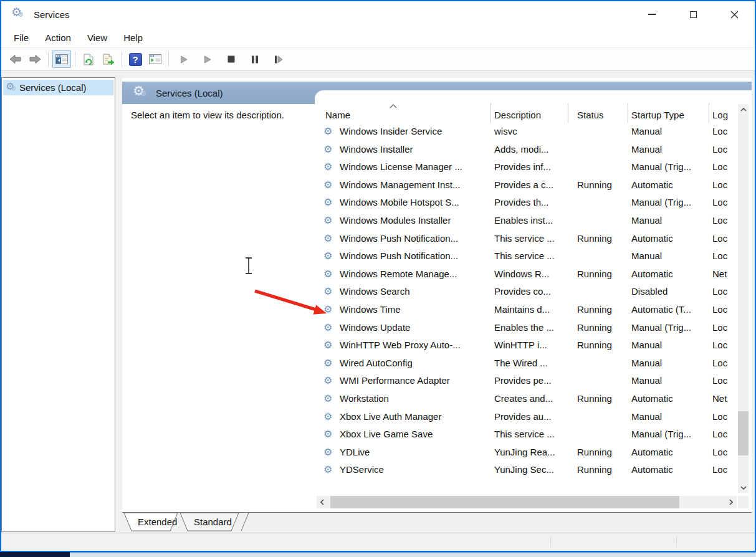 The image size is (756, 557). I want to click on table-row: ⚙ YDService YunJing Sec... Running Autom…, so click(529, 470).